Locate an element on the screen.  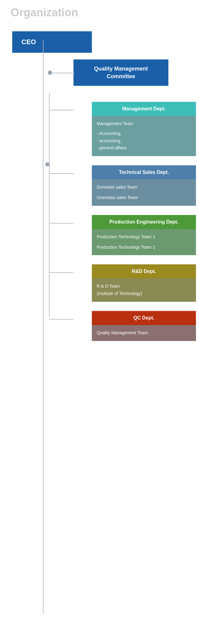
management-content: Management Dept. Management Team - Accou… is located at coordinates (144, 129).